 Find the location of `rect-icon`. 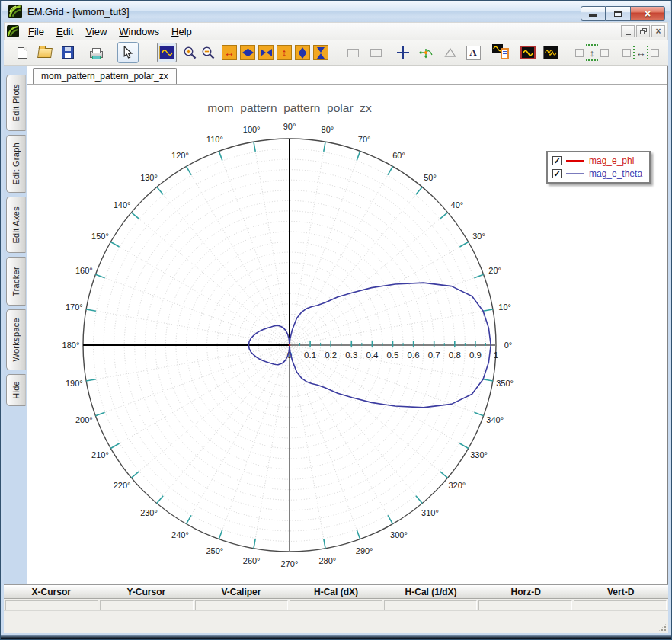

rect-icon is located at coordinates (376, 53).